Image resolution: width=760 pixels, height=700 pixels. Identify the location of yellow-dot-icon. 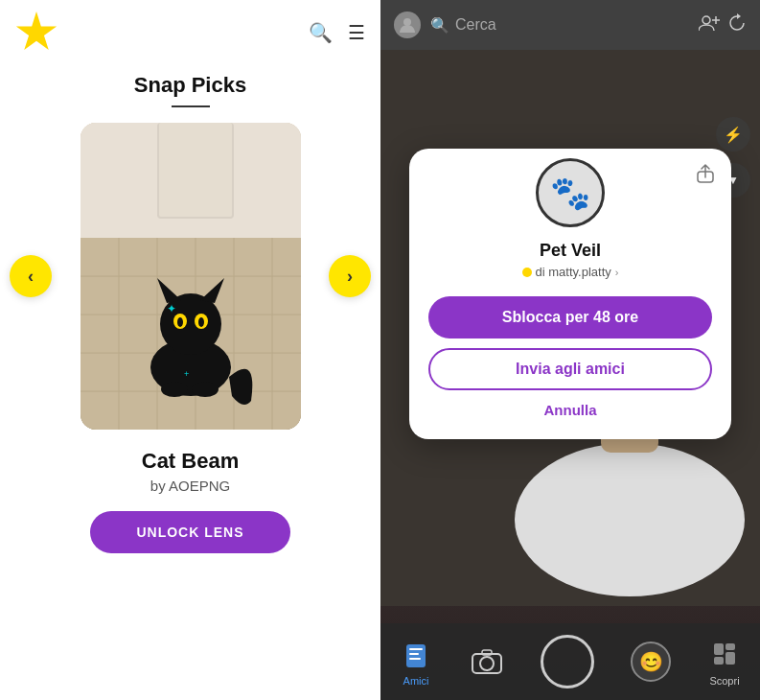
(527, 272).